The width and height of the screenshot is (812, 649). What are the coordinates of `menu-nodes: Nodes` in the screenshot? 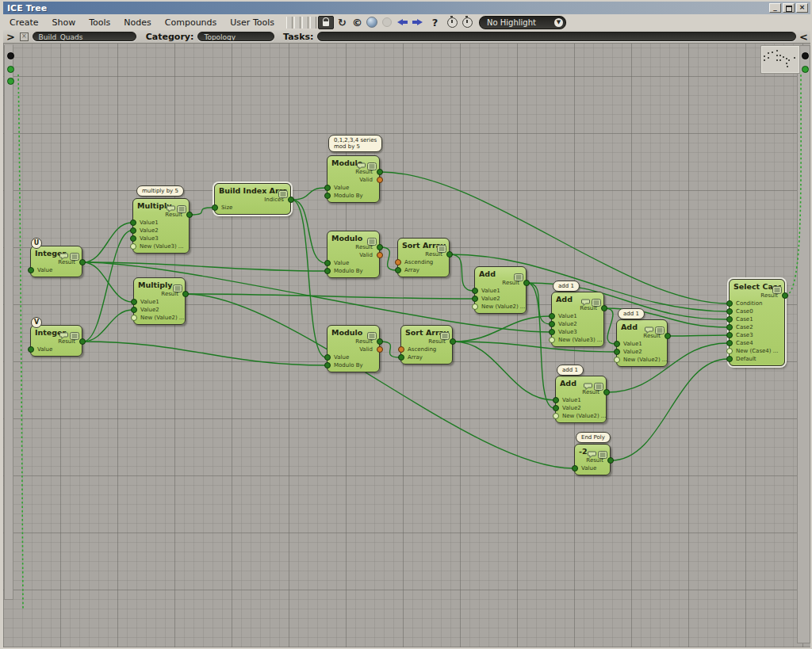 It's located at (138, 22).